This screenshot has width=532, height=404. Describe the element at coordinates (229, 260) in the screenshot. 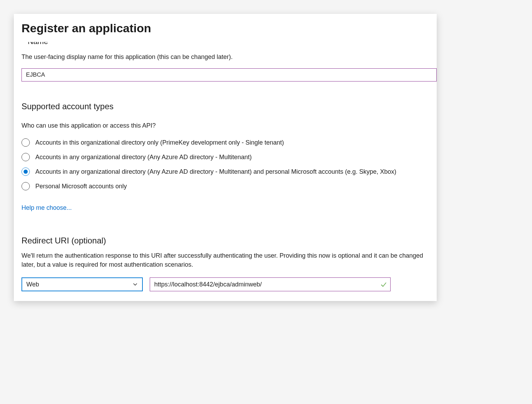

I see `redirect-uri-description: We'll return the authentication response…` at that location.